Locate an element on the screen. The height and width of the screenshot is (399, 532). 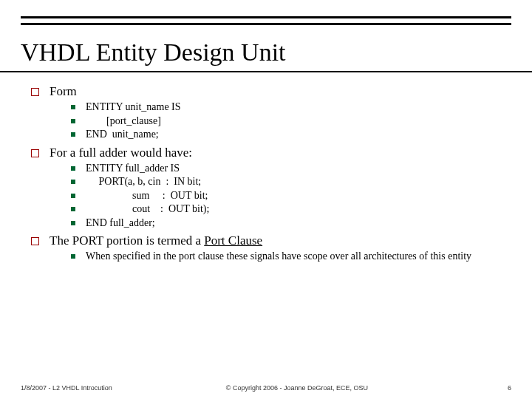
bullet-lvl2: ENTITY unit_name IS is located at coordinates (291, 107).